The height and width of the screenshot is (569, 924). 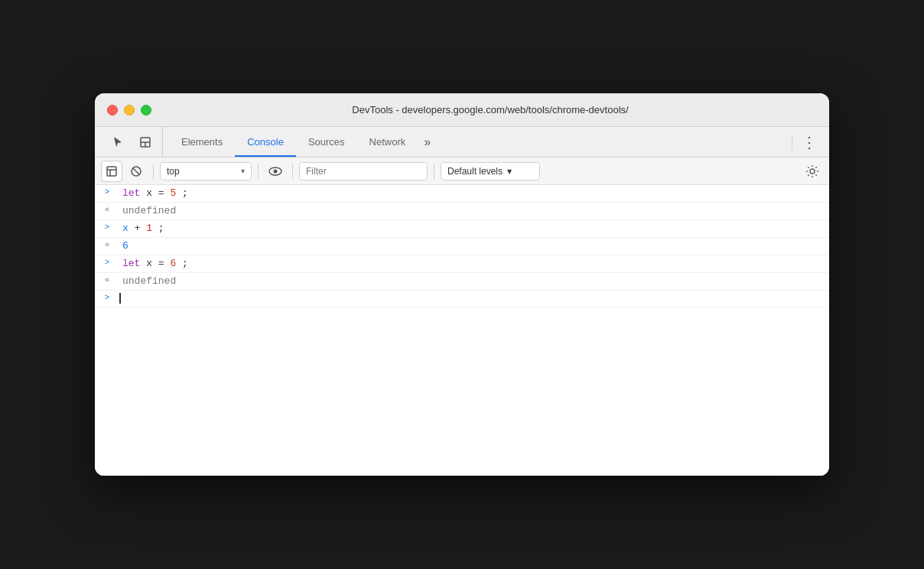 I want to click on console-toolbar: top ▾ Default levels ▾, so click(x=462, y=171).